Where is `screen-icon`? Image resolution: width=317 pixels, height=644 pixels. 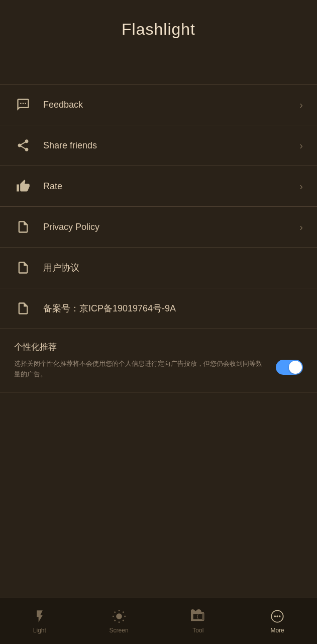
screen-icon is located at coordinates (119, 616).